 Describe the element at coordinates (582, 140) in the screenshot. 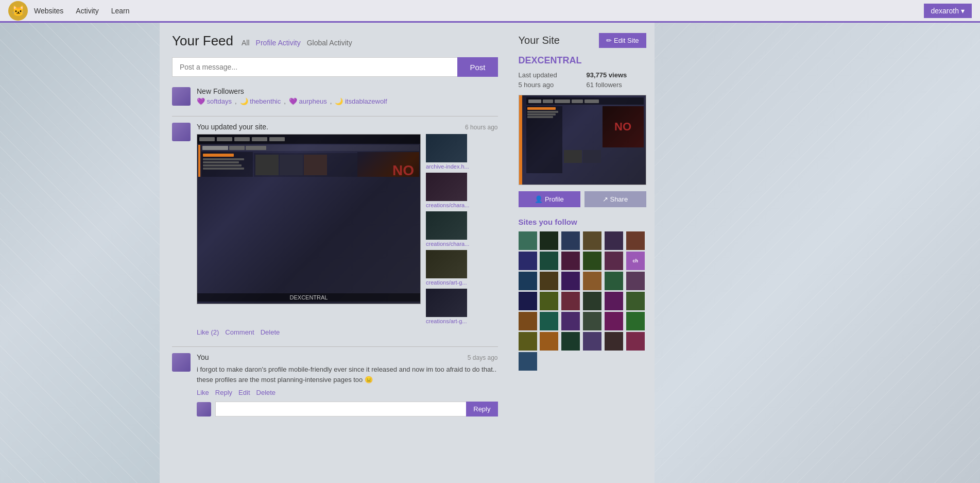

I see `site-preview-inner: NO` at that location.